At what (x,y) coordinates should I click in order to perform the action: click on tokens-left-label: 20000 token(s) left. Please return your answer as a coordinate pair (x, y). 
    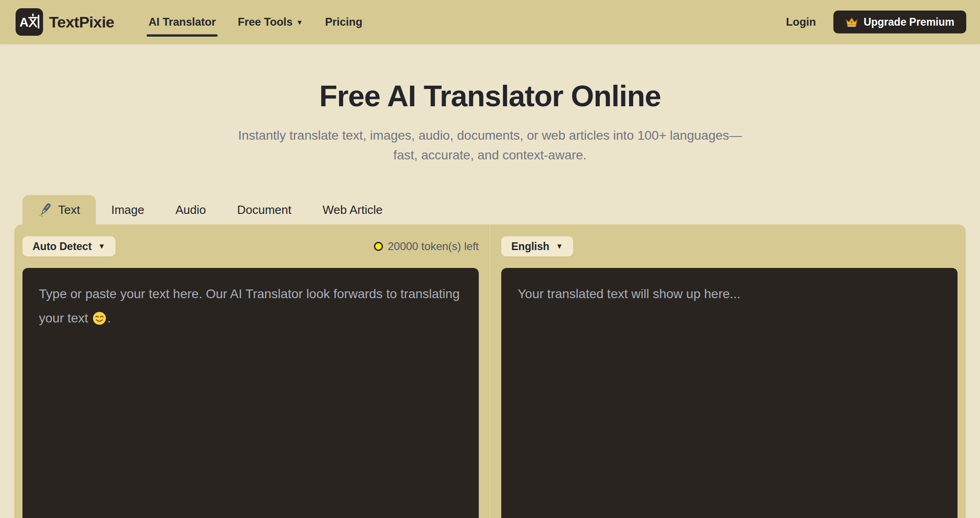
    Looking at the image, I should click on (433, 246).